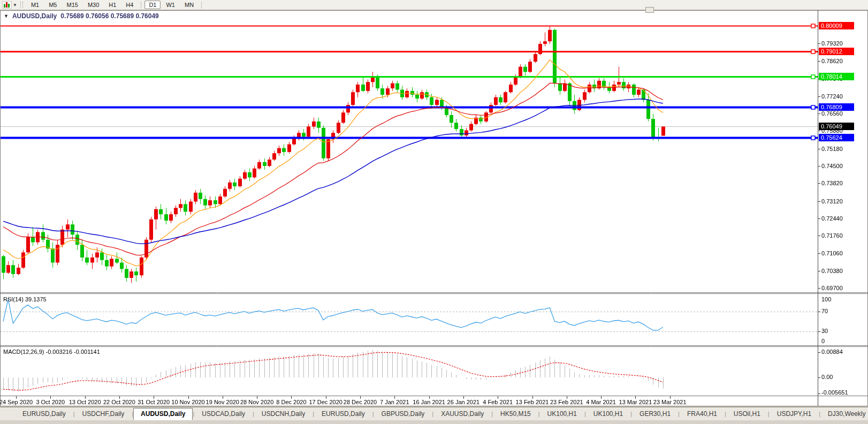 The image size is (868, 424). I want to click on price-axis-tick: 0.71060, so click(832, 253).